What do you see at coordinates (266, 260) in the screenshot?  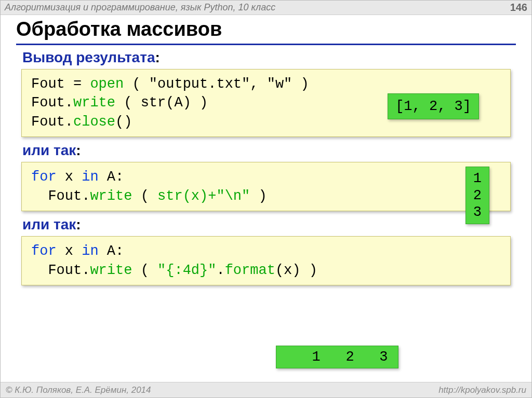 I see `code-box-3: for x in A: Fout.write ( "{:4d}".format(…` at bounding box center [266, 260].